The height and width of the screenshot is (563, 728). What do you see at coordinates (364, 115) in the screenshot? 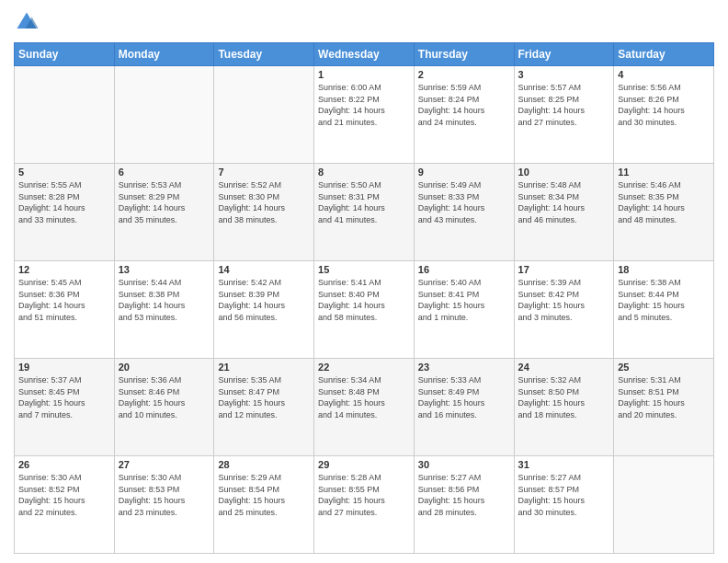
I see `calendar-cell: 1Sunrise: 6:00 AMSunset: 8:22 PMDaylight…` at bounding box center [364, 115].